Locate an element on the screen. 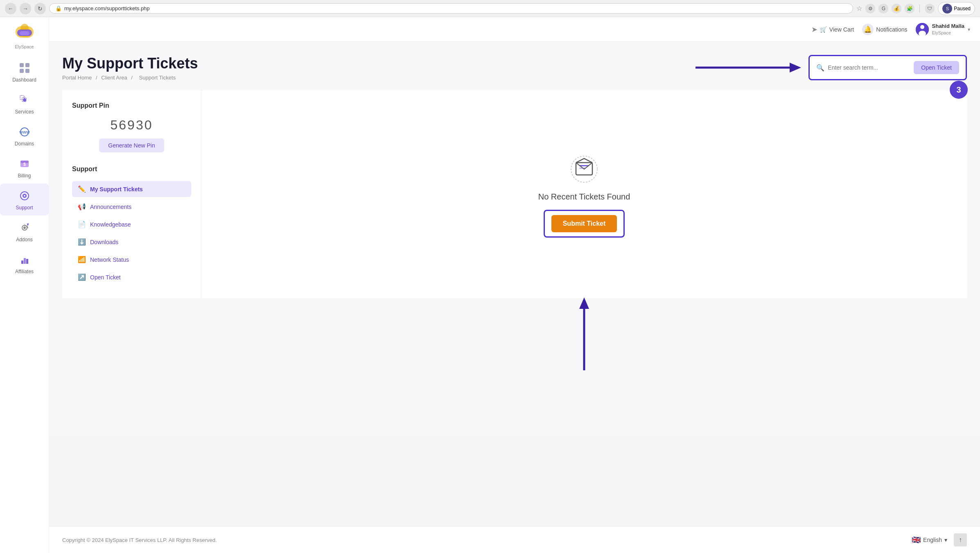  support-nav-section: Support ✏️ My Support Tickets 📢 Announce… is located at coordinates (132, 225).